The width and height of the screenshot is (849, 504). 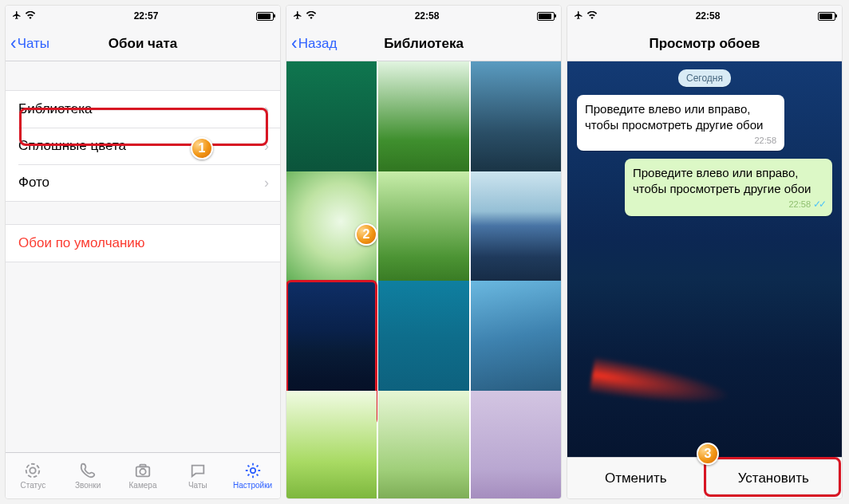 What do you see at coordinates (314, 43) in the screenshot?
I see `back-button: ‹ Назад` at bounding box center [314, 43].